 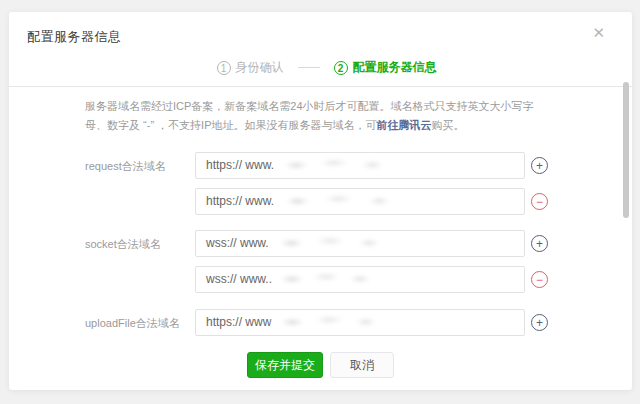 I want to click on step-2-label: 配置服务器信息, so click(x=395, y=68).